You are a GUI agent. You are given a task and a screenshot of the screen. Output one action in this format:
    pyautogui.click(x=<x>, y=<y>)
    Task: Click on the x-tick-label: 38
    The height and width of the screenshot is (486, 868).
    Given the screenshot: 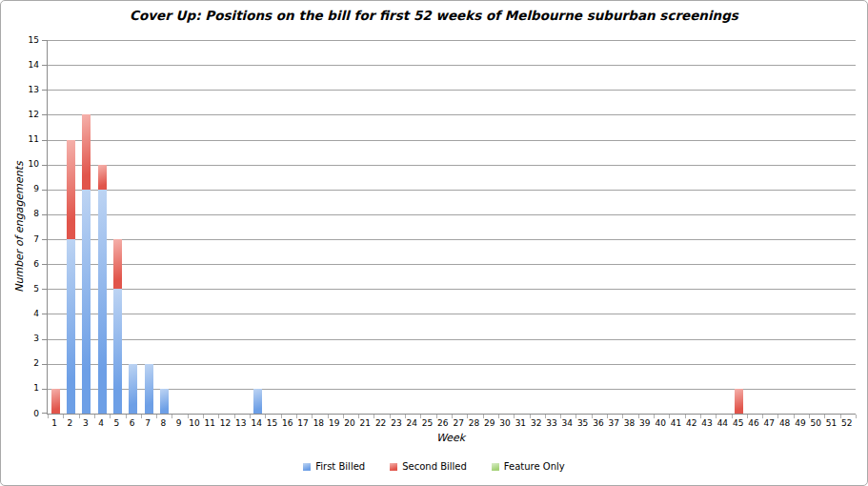 What is the action you would take?
    pyautogui.click(x=629, y=423)
    